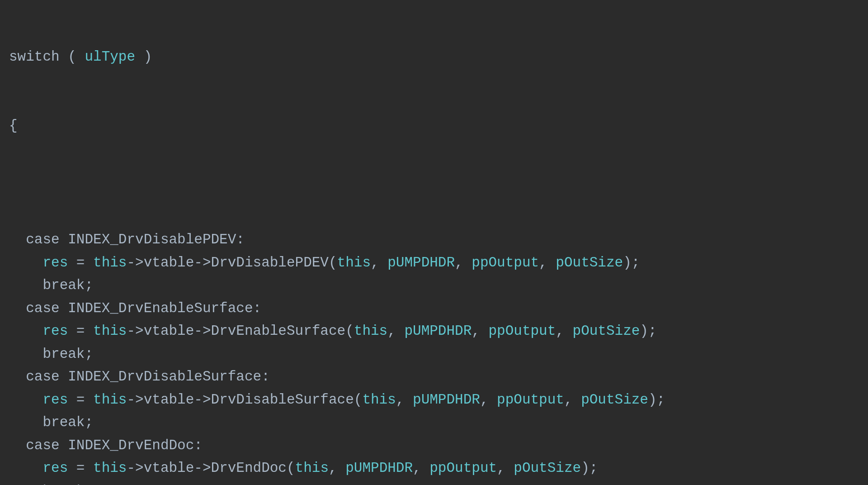  What do you see at coordinates (110, 57) in the screenshot?
I see `identifier-ultype: ulType` at bounding box center [110, 57].